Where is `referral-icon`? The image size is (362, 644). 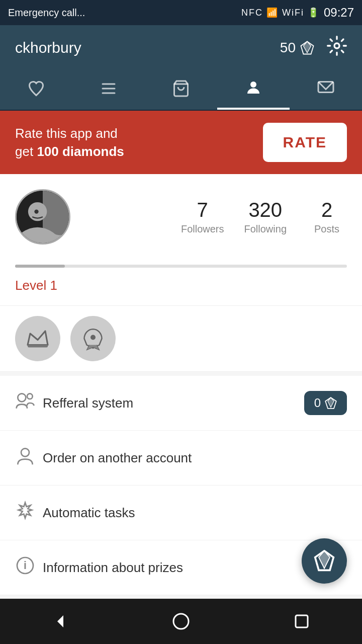
referral-icon is located at coordinates (29, 403).